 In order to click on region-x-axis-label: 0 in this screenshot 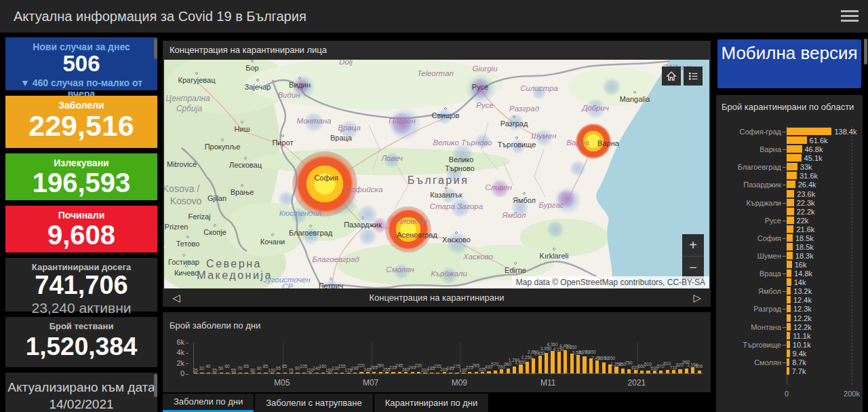, I will do `click(787, 394)`.